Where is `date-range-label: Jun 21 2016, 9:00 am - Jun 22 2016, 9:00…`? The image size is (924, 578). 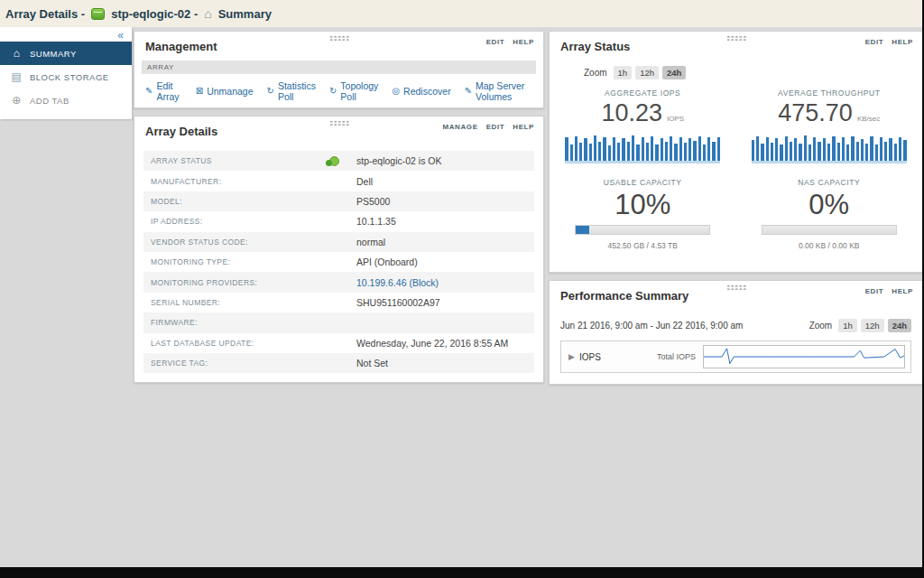 date-range-label: Jun 21 2016, 9:00 am - Jun 22 2016, 9:00… is located at coordinates (651, 325).